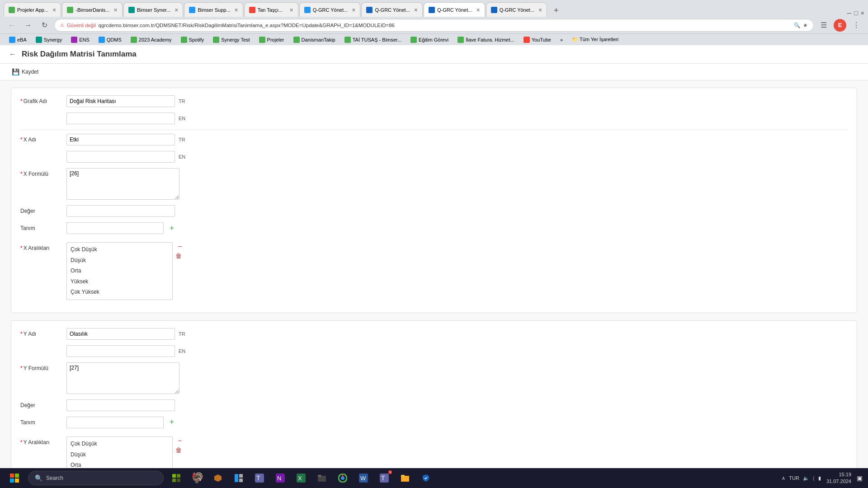 Image resolution: width=868 pixels, height=488 pixels. I want to click on maximize-button: □, so click(856, 13).